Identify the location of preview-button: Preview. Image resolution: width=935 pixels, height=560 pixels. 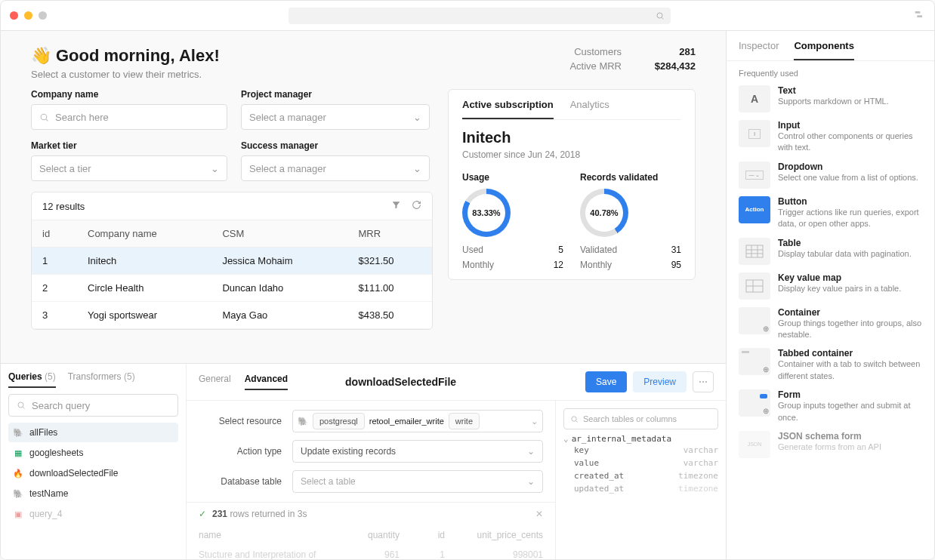
(660, 382).